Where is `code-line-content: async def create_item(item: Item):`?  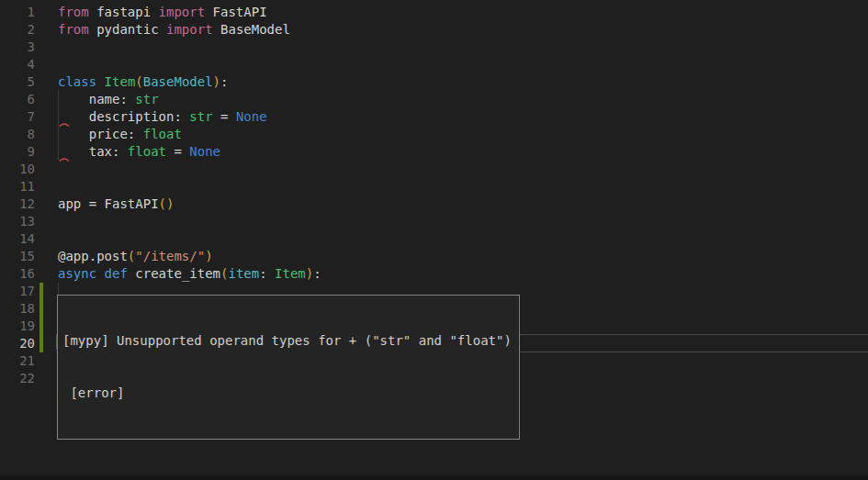 code-line-content: async def create_item(item: Item): is located at coordinates (463, 273).